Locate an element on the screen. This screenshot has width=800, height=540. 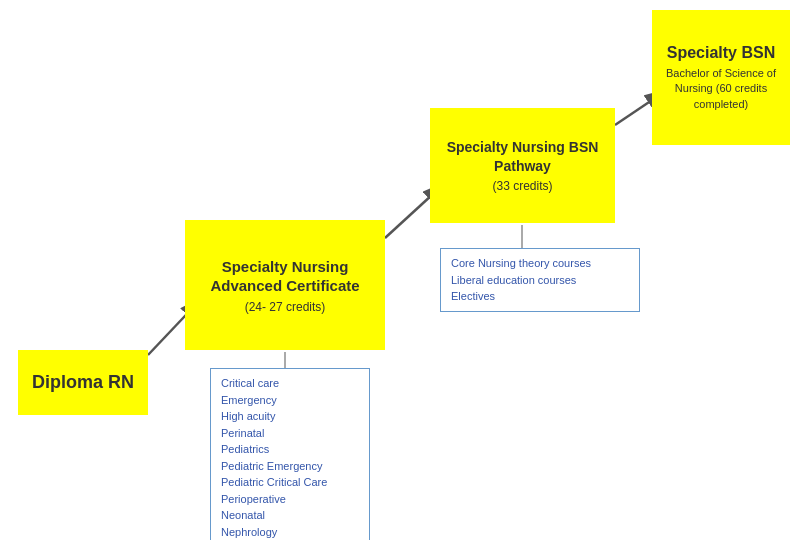
advanced-certificate-box: Specialty Nursing Advanced Certificate (… is located at coordinates (285, 285).